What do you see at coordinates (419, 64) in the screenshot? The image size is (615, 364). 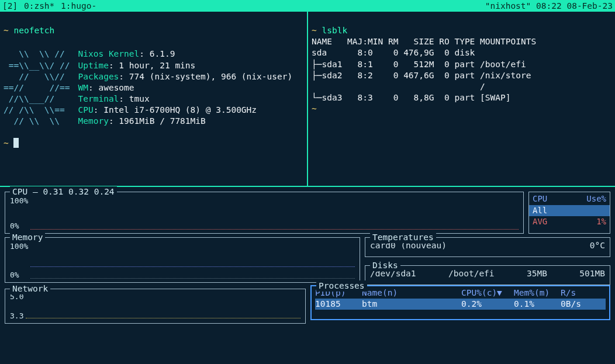 I see `lsblk-row: ├─sda1 8:1 0 512M 0 part /boot/efi` at bounding box center [419, 64].